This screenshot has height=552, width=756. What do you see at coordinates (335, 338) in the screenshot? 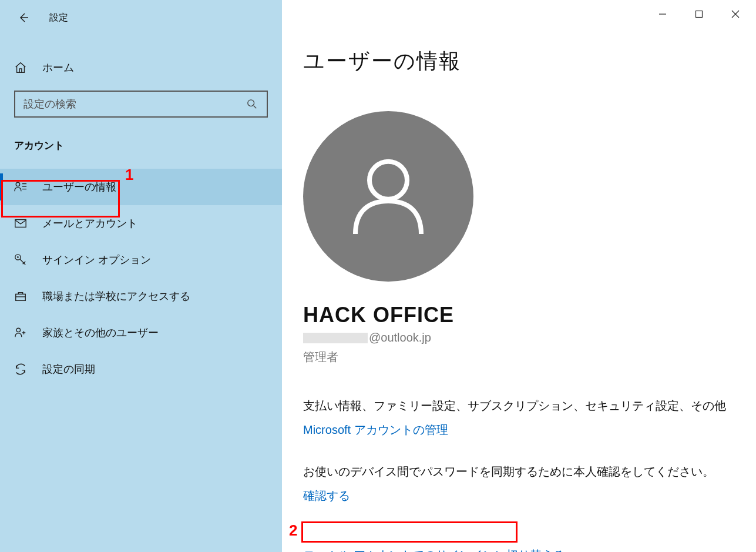
I see `email-redacted` at bounding box center [335, 338].